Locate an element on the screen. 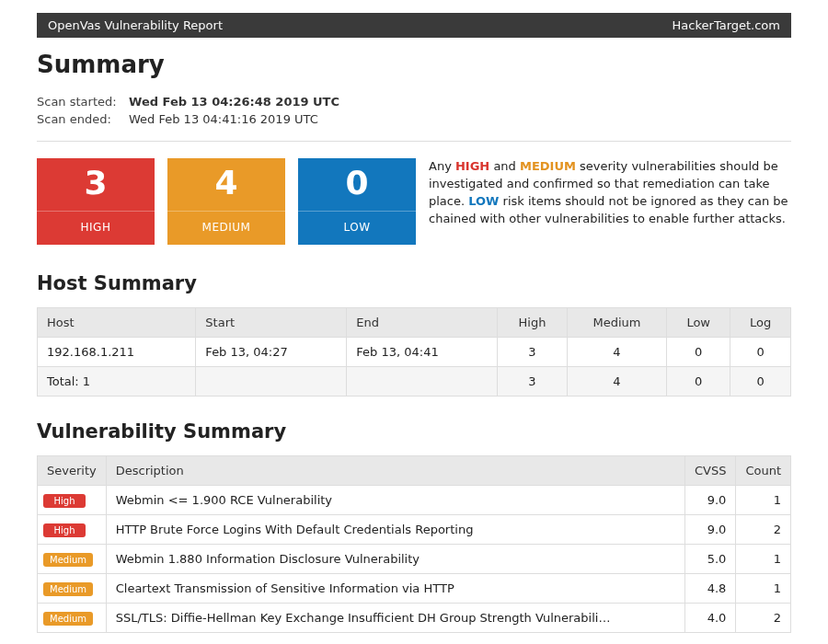 This screenshot has width=828, height=644. severity-medium-count: 4 is located at coordinates (226, 184).